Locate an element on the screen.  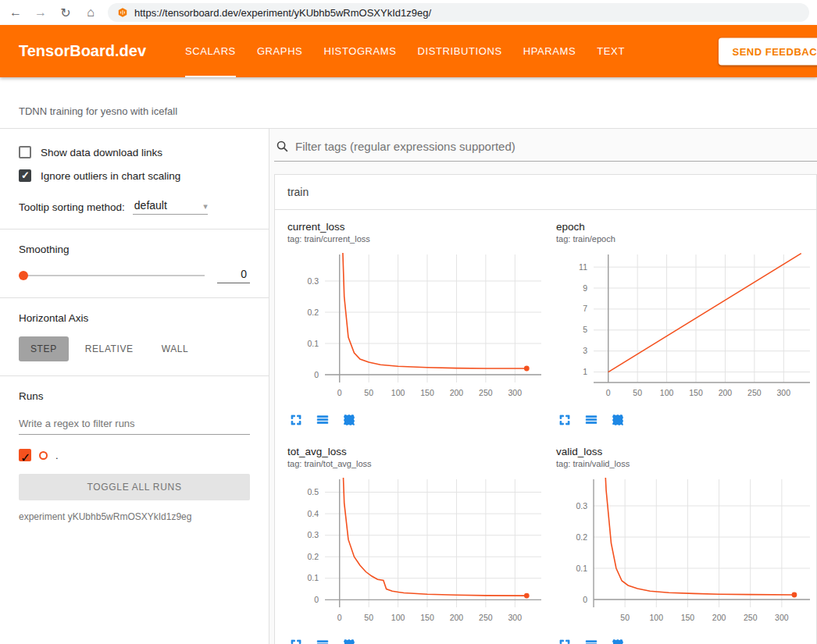
svg-text: 5 is located at coordinates (585, 329).